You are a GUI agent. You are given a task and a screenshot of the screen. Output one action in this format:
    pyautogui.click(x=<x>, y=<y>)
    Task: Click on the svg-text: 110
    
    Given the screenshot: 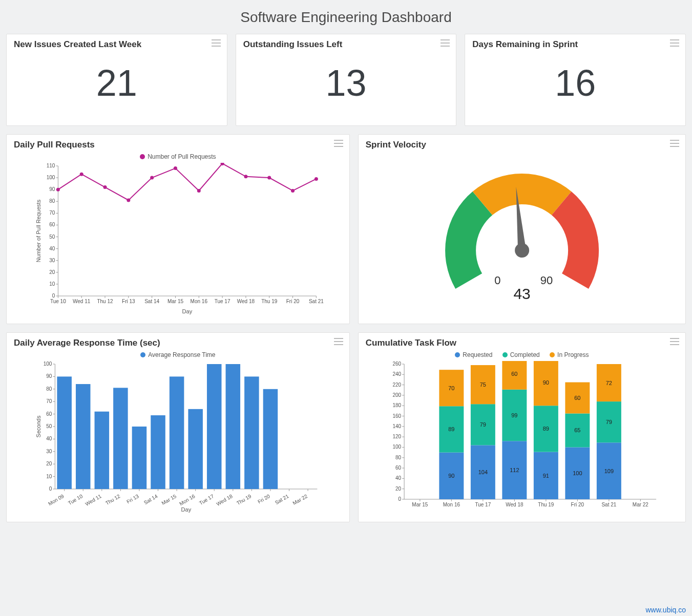 What is the action you would take?
    pyautogui.click(x=51, y=166)
    